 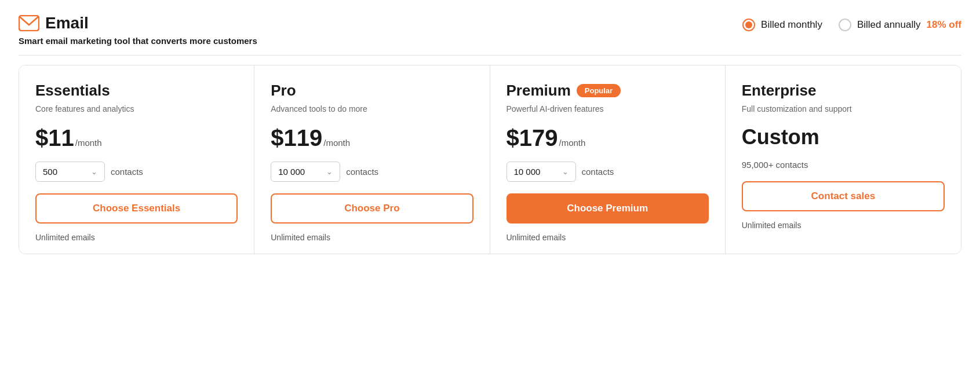 What do you see at coordinates (137, 110) in the screenshot?
I see `plan-desc-essentials: Core features and analytics` at bounding box center [137, 110].